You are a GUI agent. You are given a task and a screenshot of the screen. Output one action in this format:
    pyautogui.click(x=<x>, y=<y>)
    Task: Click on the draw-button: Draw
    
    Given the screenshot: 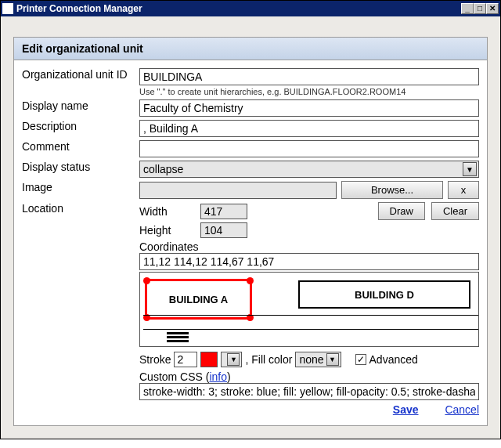 What is the action you would take?
    pyautogui.click(x=402, y=211)
    